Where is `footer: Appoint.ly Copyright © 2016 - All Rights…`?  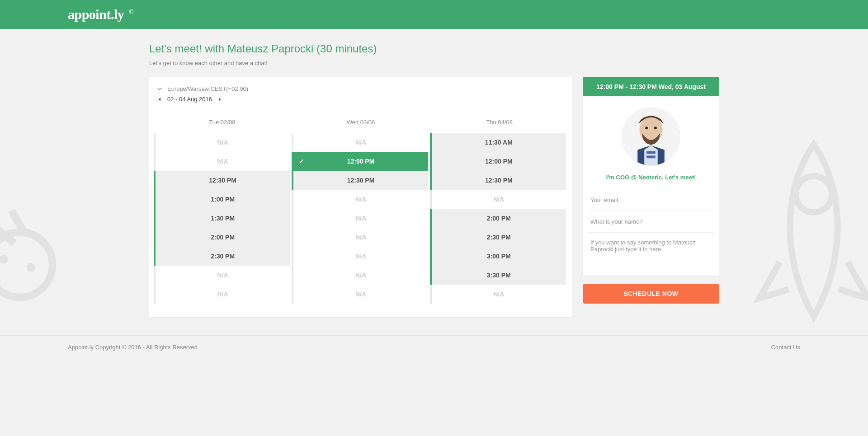
footer: Appoint.ly Copyright © 2016 - All Rights… is located at coordinates (434, 347).